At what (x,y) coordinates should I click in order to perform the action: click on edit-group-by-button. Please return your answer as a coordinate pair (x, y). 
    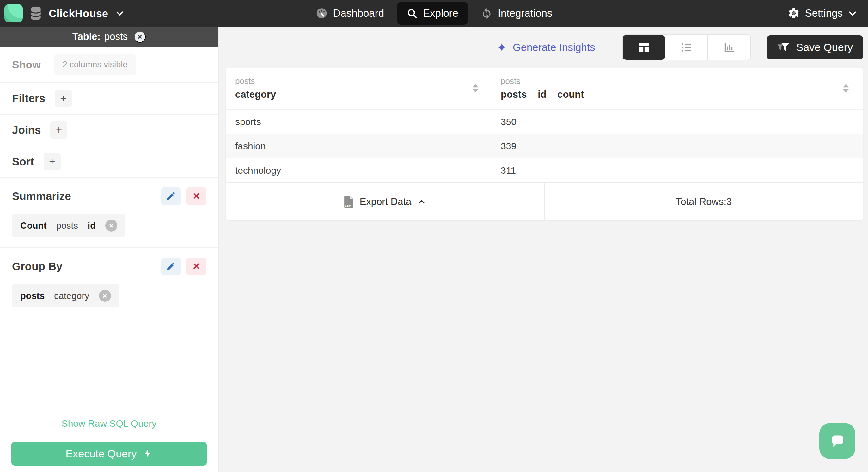
    Looking at the image, I should click on (171, 266).